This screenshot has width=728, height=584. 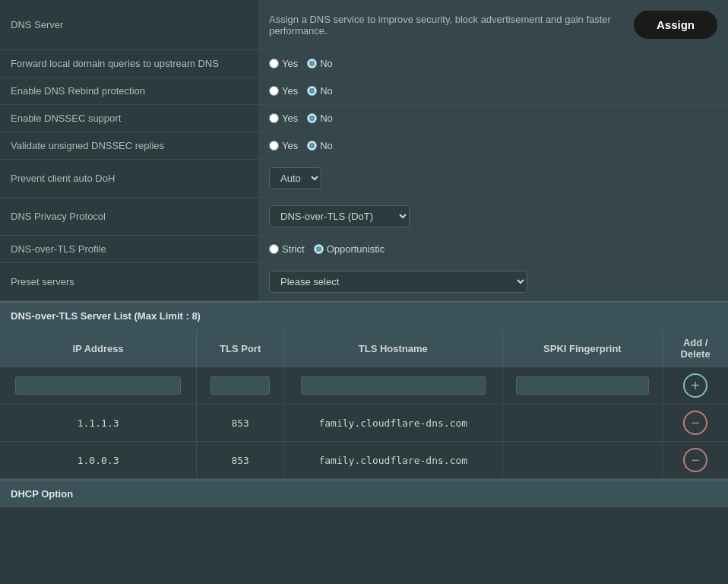 I want to click on server-row-2-ip: 1.0.0.3, so click(x=99, y=461).